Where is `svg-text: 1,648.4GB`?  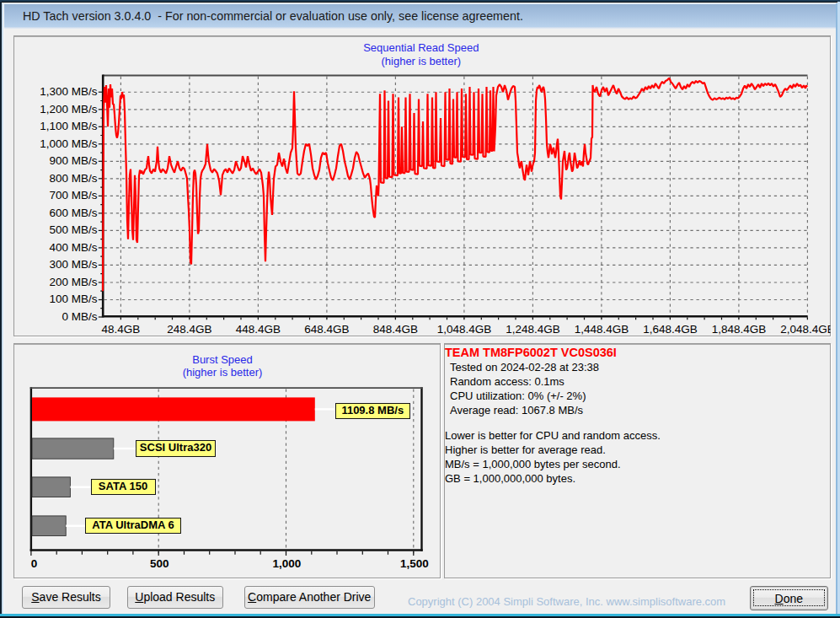
svg-text: 1,648.4GB is located at coordinates (671, 329).